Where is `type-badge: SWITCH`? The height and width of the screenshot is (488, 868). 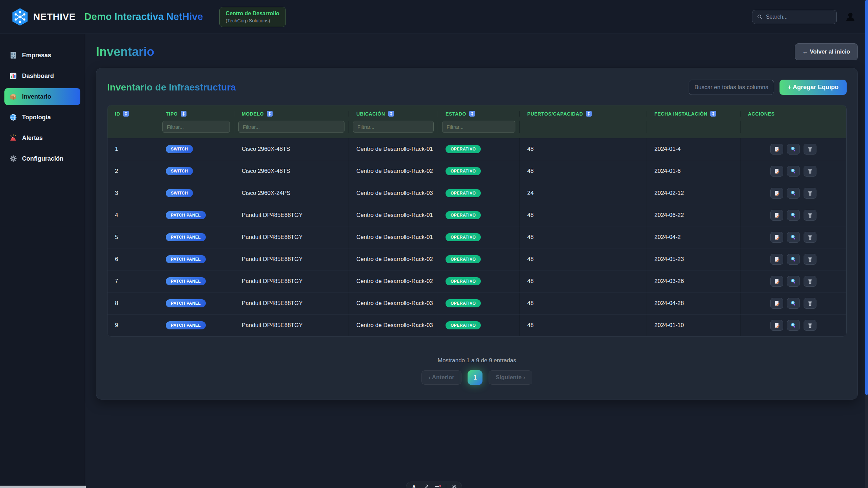 type-badge: SWITCH is located at coordinates (179, 171).